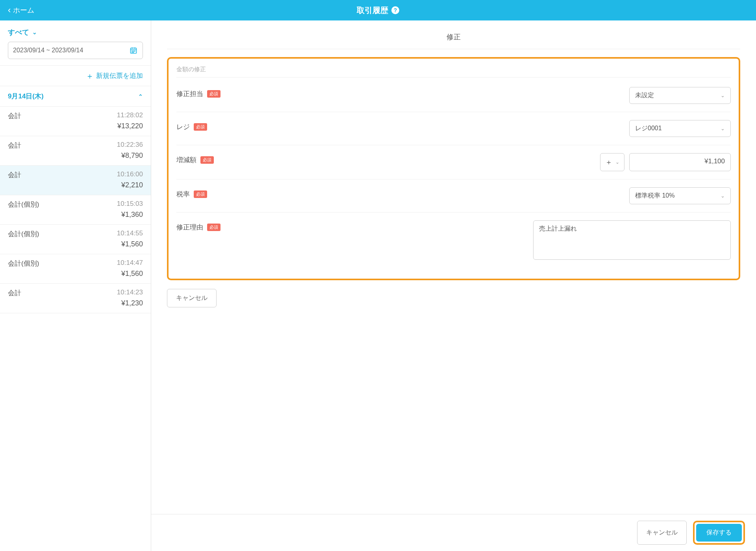 The image size is (756, 551). Describe the element at coordinates (680, 95) in the screenshot. I see `assignee-select: 未設定 ⌄` at that location.